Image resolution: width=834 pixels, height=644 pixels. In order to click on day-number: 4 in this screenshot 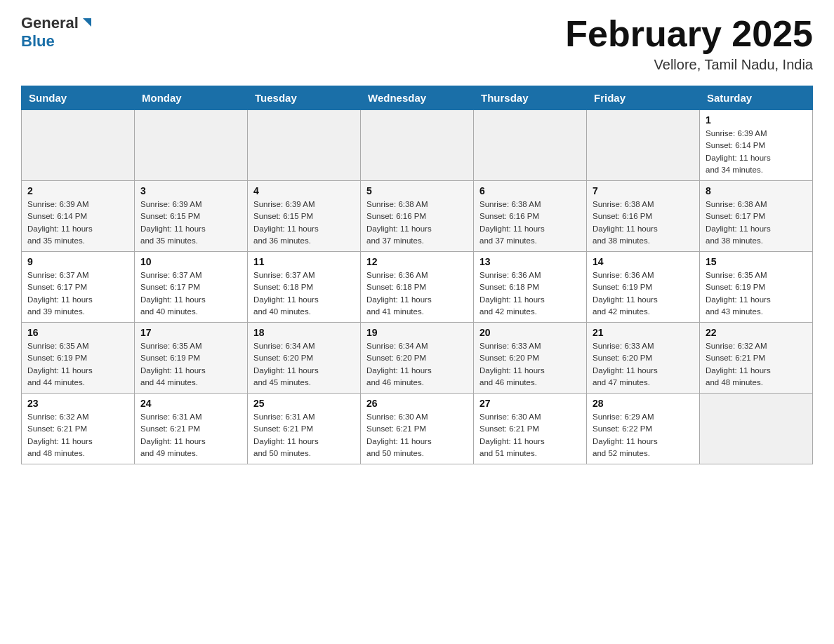, I will do `click(304, 191)`.